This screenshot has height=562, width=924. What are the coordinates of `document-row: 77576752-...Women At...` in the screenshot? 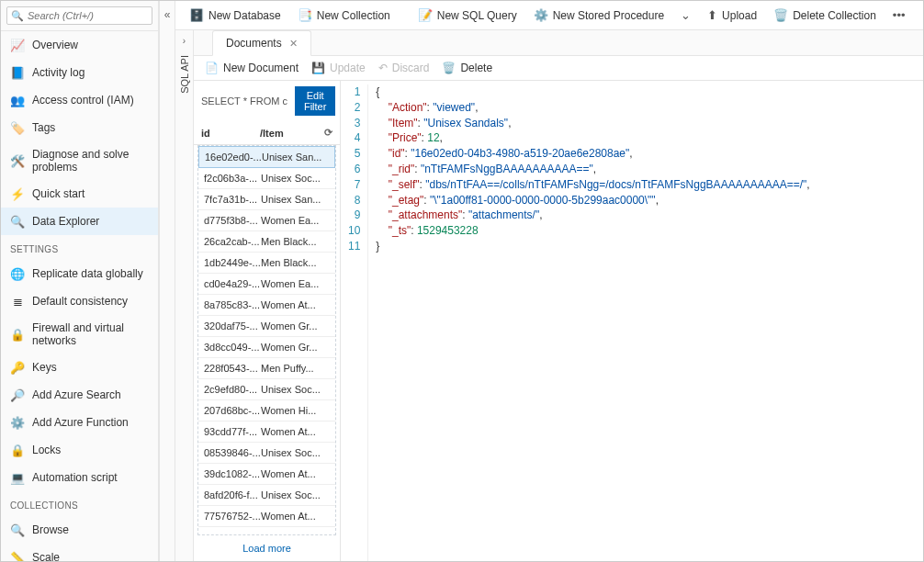 It's located at (266, 516).